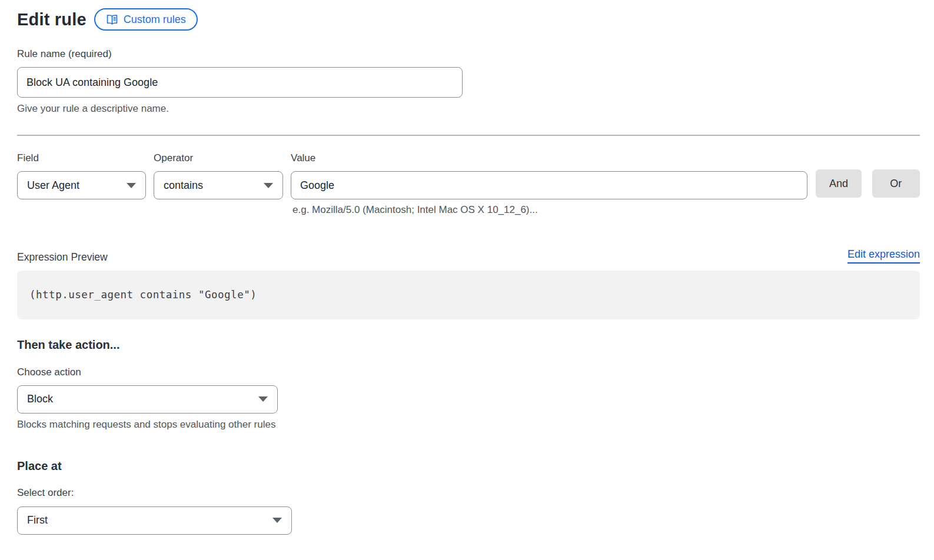  What do you see at coordinates (218, 185) in the screenshot?
I see `operator-select: contains` at bounding box center [218, 185].